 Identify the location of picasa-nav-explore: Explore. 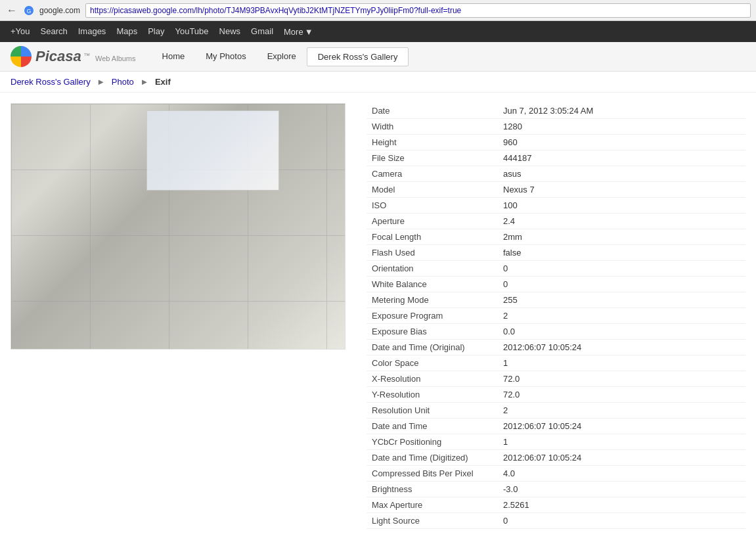
(282, 57).